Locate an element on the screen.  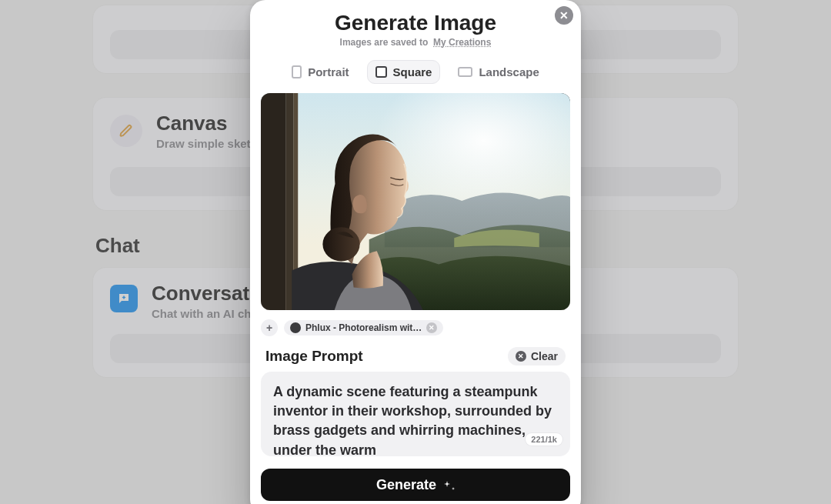
style-chip-row: + Phlux - Photorealism wit… ✕ is located at coordinates (416, 328).